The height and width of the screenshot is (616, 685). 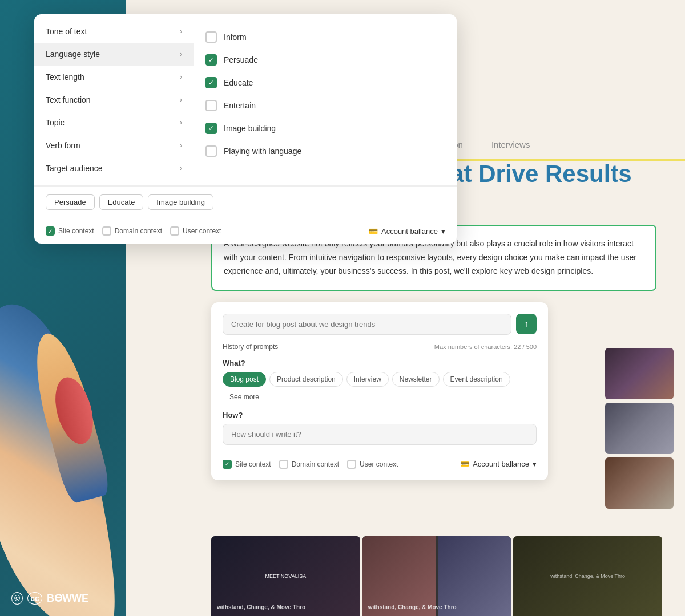 What do you see at coordinates (465, 464) in the screenshot?
I see `wallet-icon: 💳` at bounding box center [465, 464].